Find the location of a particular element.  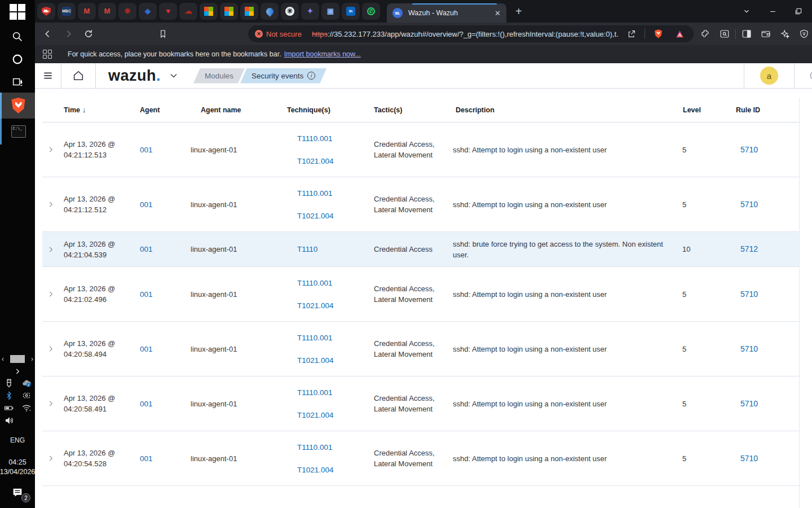

app-switcher-chevron is located at coordinates (174, 76).